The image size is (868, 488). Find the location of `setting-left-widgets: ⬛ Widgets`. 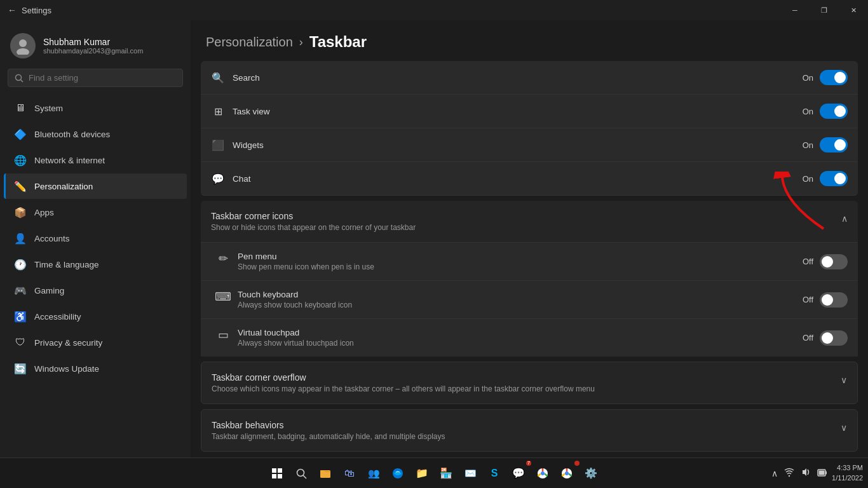

setting-left-widgets: ⬛ Widgets is located at coordinates (238, 145).